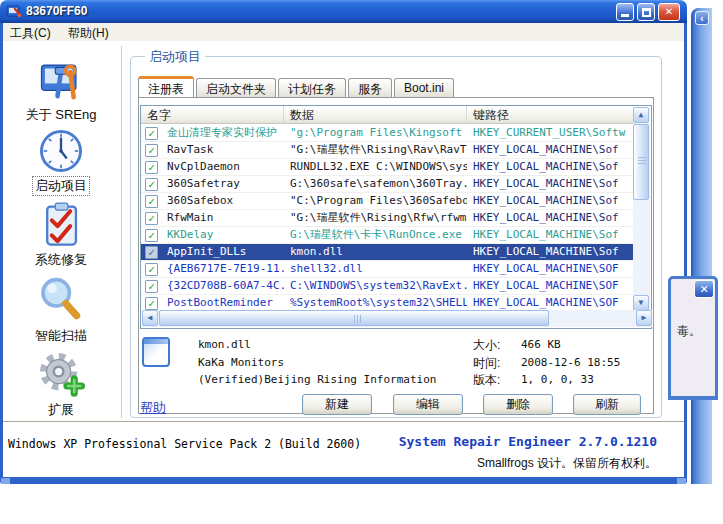  Describe the element at coordinates (61, 236) in the screenshot. I see `sidebar-item-repair: 系统修复` at that location.